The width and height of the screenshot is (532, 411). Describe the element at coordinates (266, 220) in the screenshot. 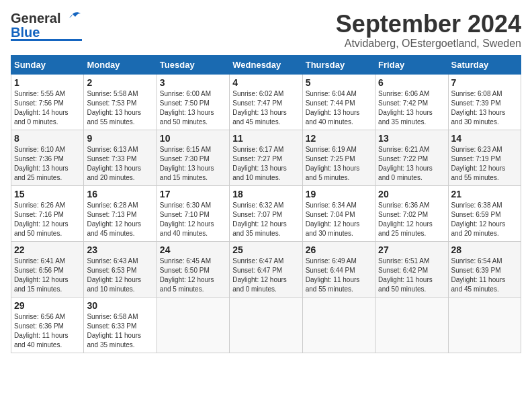

I see `day-info: Sunrise: 6:32 AMSunset: 7:07 PMDaylight:…` at that location.